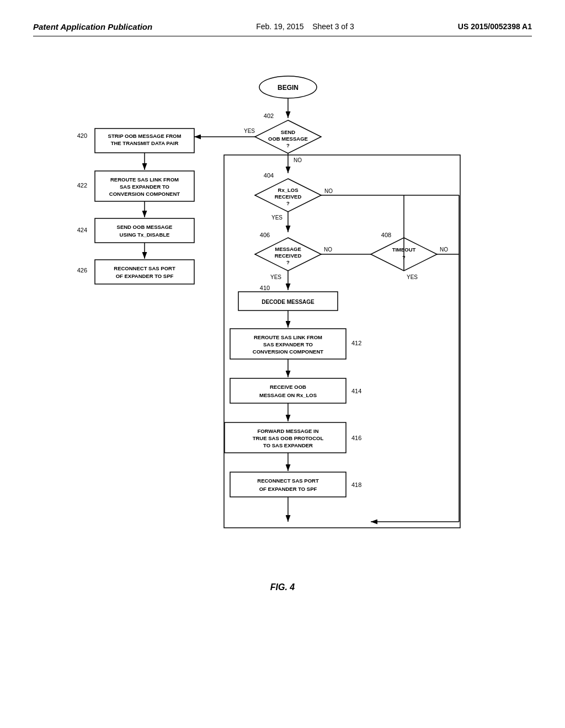 This screenshot has width=565, height=728. I want to click on svg-text: THE TRANSMIT DATA PAIR, so click(145, 143).